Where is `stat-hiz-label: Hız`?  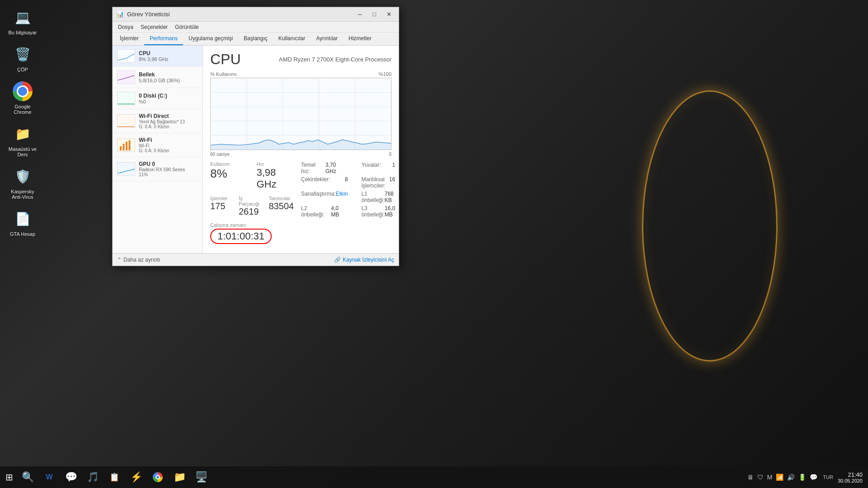 stat-hiz-label: Hız is located at coordinates (276, 164).